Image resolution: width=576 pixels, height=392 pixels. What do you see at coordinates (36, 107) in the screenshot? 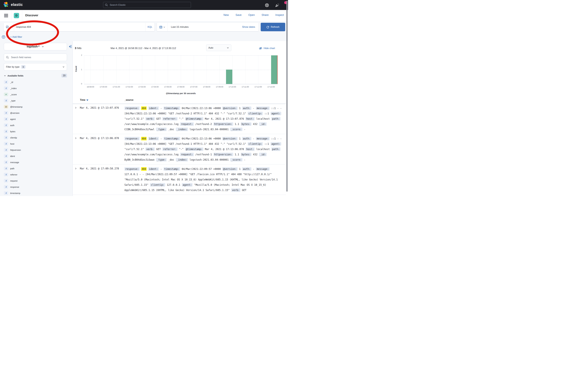
I see `field-item-timestamp: @timestamp` at bounding box center [36, 107].